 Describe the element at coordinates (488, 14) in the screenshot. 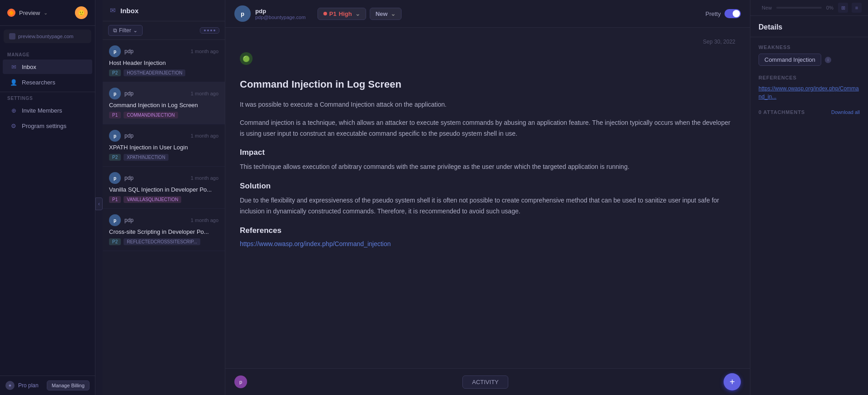

I see `report-header: p pdp pdp@bountypage.com P1 High ⌄ New ⌄…` at that location.